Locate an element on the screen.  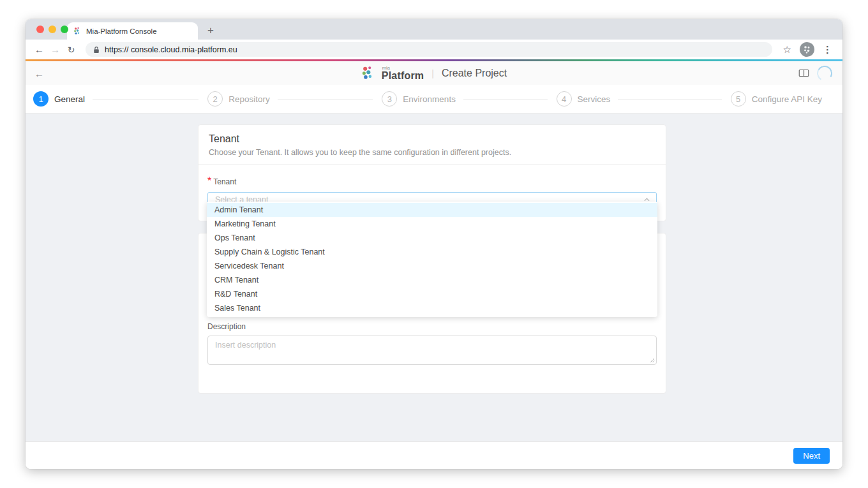
wizard-stepper: 1 General 2 Repository 3 Environments 4 … is located at coordinates (434, 100).